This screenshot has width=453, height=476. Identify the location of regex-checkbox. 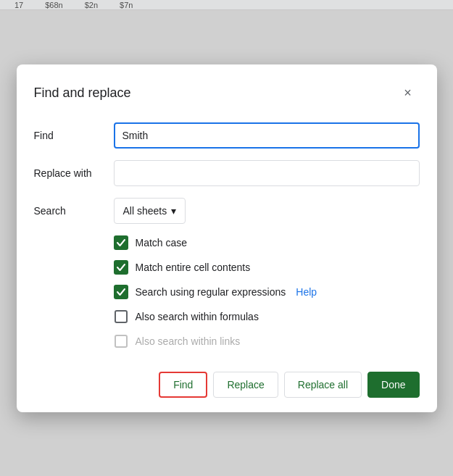
(121, 292).